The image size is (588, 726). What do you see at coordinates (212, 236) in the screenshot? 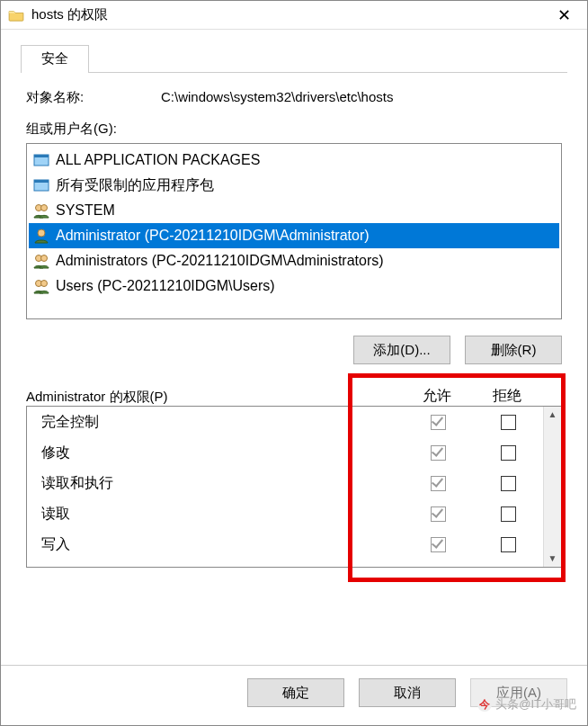
I see `group-item-label: Administrator (PC-20211210IDGM\Administr…` at bounding box center [212, 236].